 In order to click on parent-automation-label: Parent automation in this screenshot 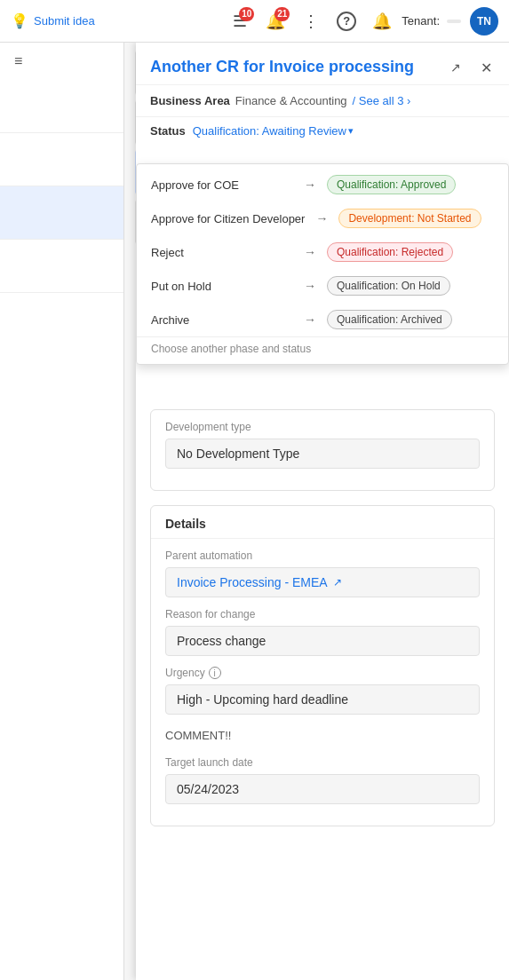, I will do `click(322, 556)`.